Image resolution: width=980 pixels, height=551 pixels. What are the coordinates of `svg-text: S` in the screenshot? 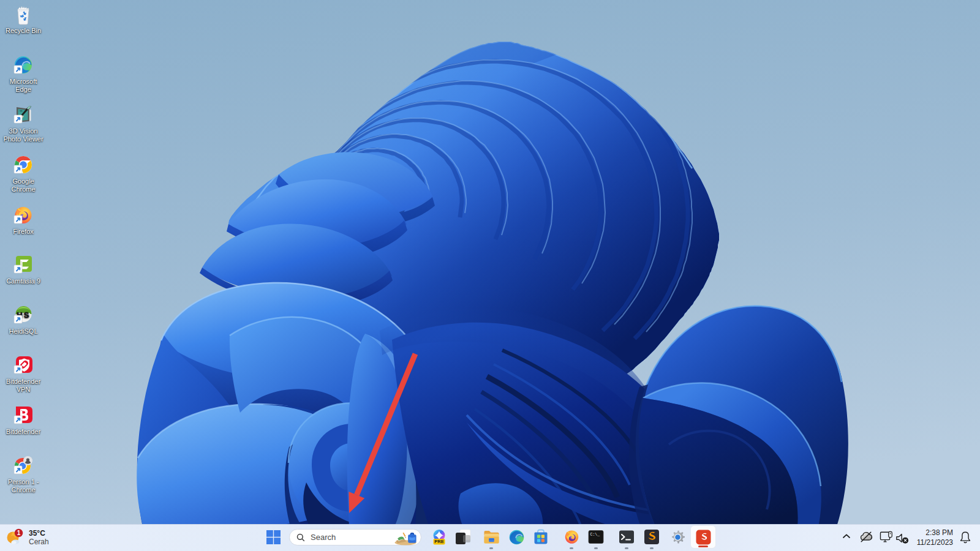 It's located at (27, 315).